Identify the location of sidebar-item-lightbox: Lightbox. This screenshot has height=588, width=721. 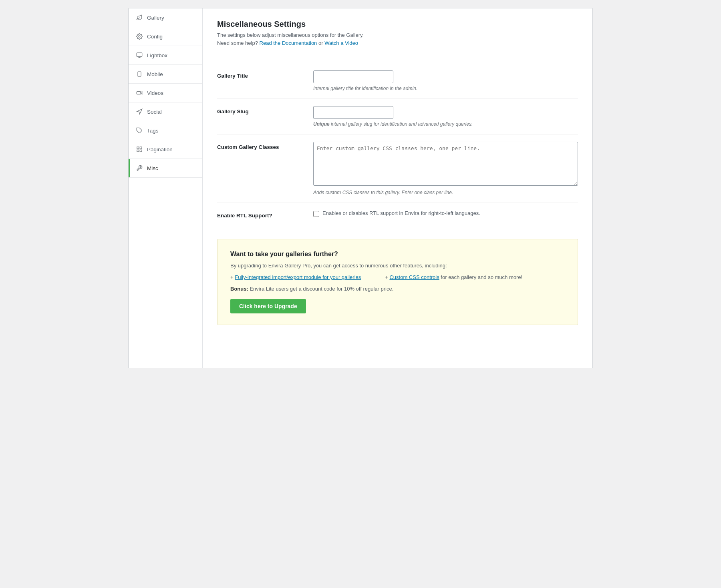
(165, 55).